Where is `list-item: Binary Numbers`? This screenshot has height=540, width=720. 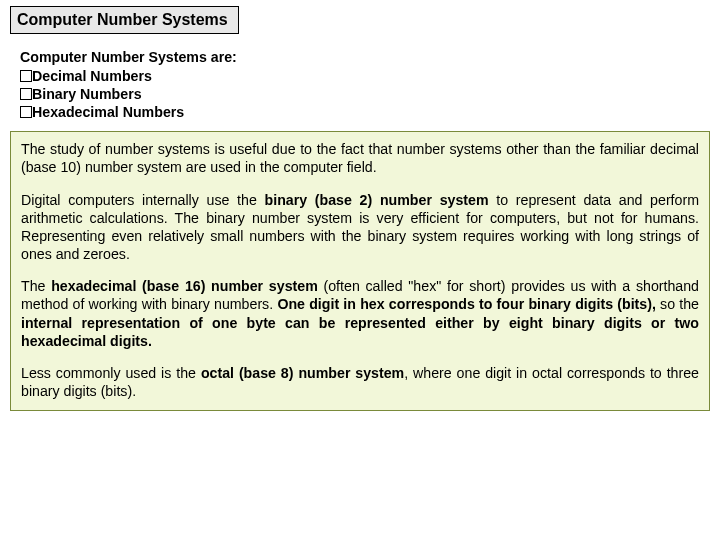
list-item: Binary Numbers is located at coordinates (365, 94).